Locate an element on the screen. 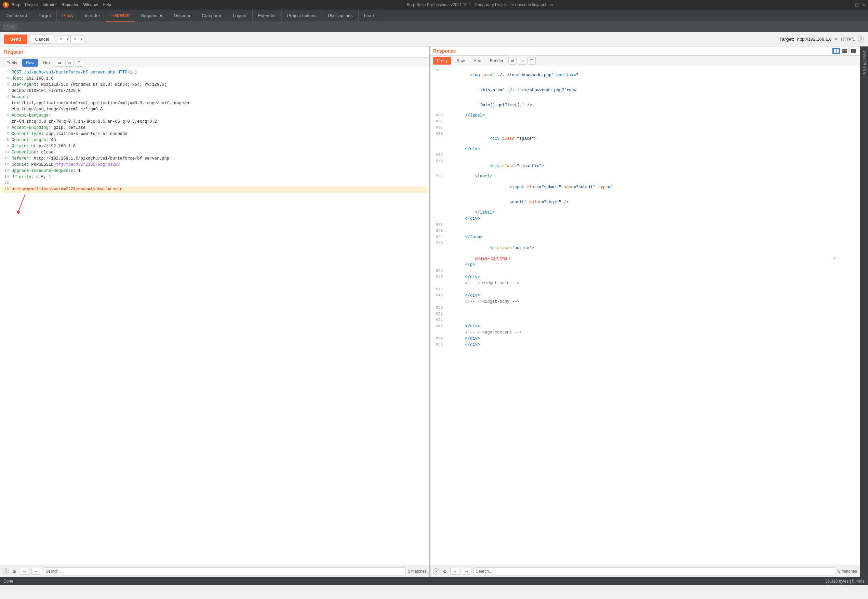 This screenshot has height=599, width=868. title-bar-left: B Burp Project Intruder Repeater Window … is located at coordinates (57, 5).